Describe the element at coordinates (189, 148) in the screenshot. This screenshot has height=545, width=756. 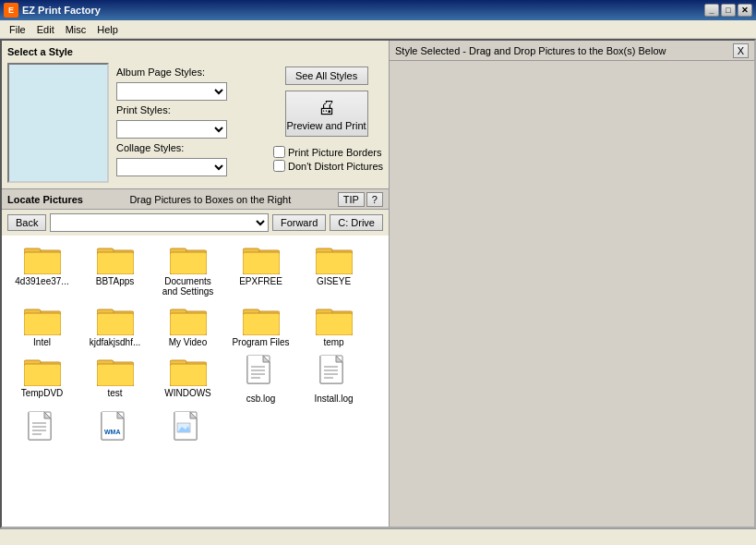
I see `collage-label: Collage Styles:` at that location.